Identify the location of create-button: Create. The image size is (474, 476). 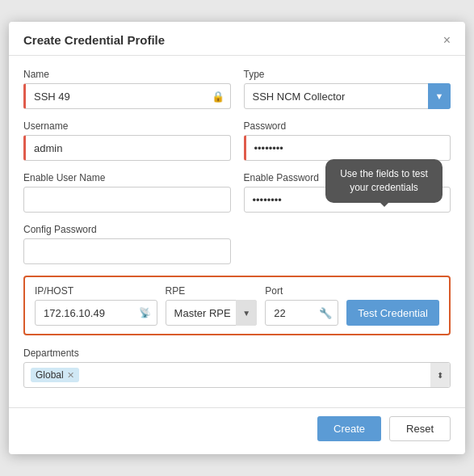
(349, 428).